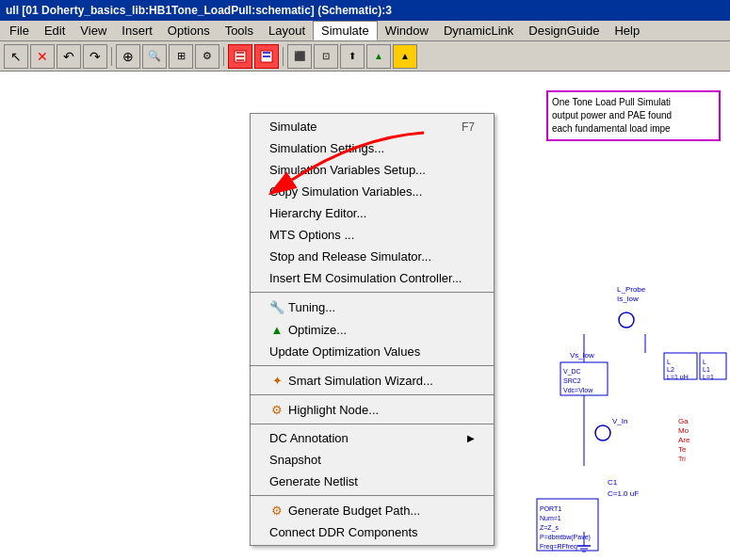  I want to click on menu-simulation-settings: Simulation Settings..., so click(372, 149).